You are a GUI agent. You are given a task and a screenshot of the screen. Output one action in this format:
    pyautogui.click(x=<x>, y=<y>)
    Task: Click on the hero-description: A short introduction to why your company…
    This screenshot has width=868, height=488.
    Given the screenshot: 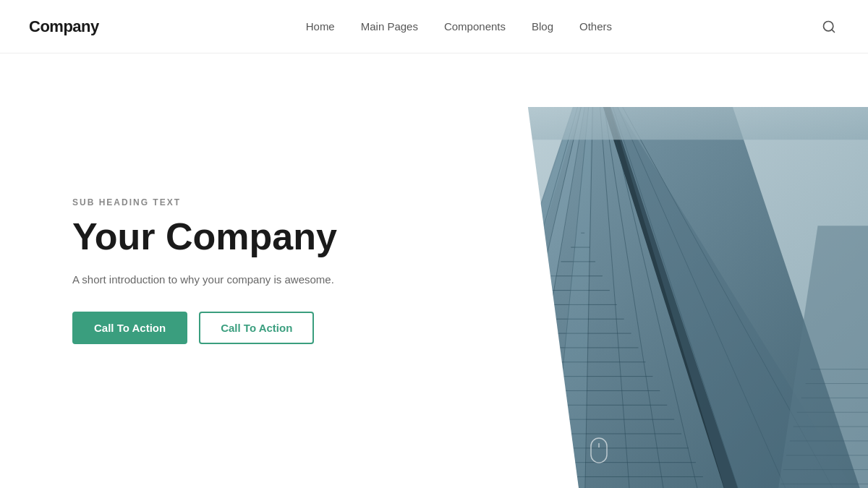 What is the action you would take?
    pyautogui.click(x=203, y=280)
    